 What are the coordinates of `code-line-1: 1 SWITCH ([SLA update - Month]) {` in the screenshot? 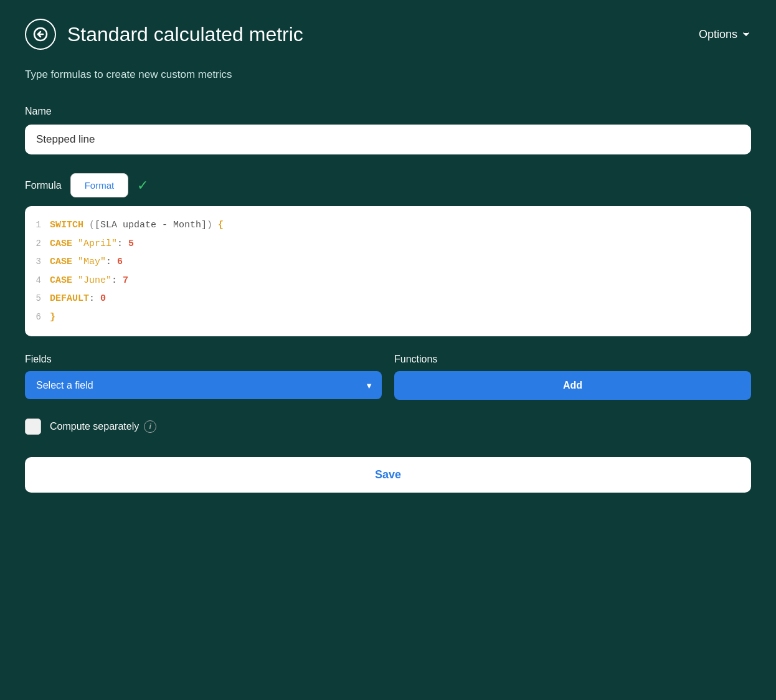 It's located at (388, 225).